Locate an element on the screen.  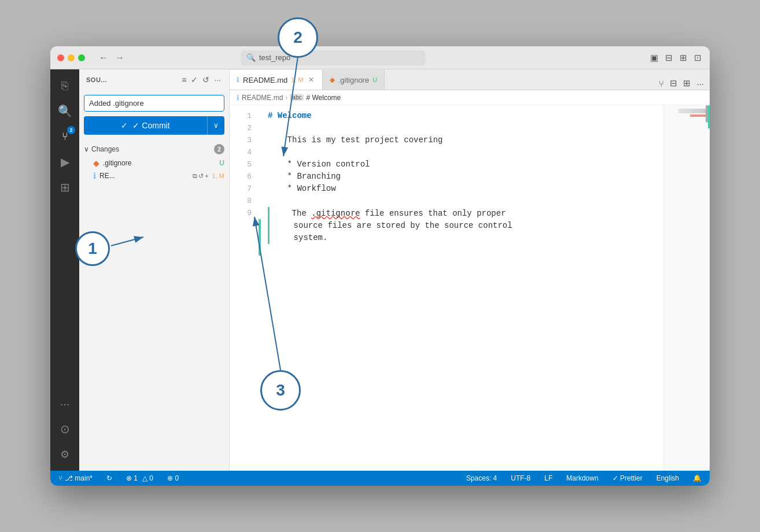
sidebar-menu-btn: ≡ is located at coordinates (184, 80).